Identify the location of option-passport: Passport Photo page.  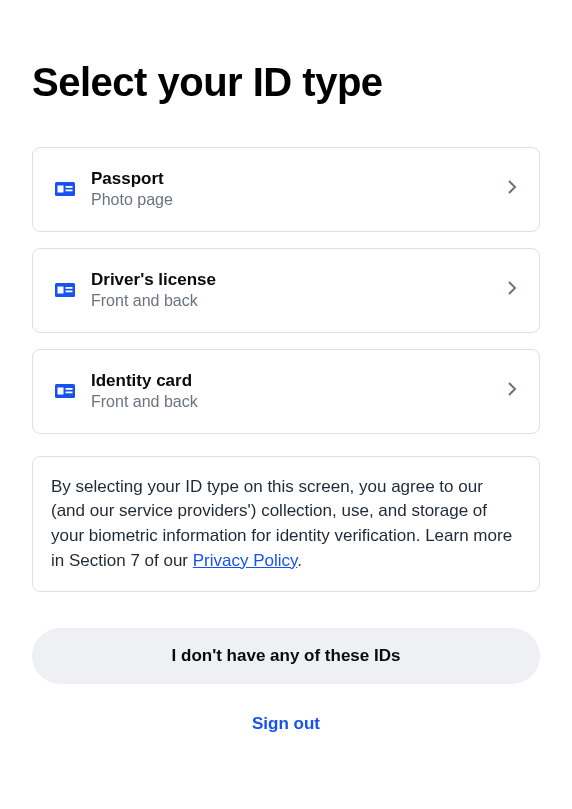
(286, 190).